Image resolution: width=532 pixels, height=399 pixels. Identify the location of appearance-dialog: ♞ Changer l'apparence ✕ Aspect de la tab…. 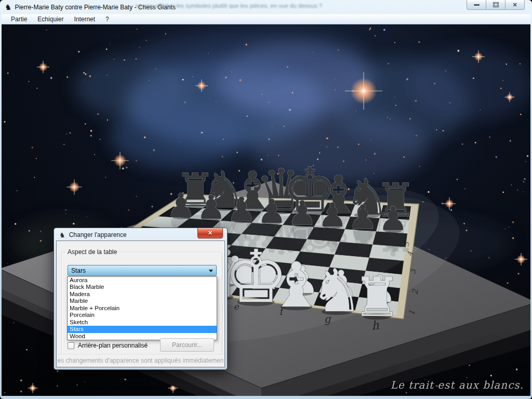
(140, 299).